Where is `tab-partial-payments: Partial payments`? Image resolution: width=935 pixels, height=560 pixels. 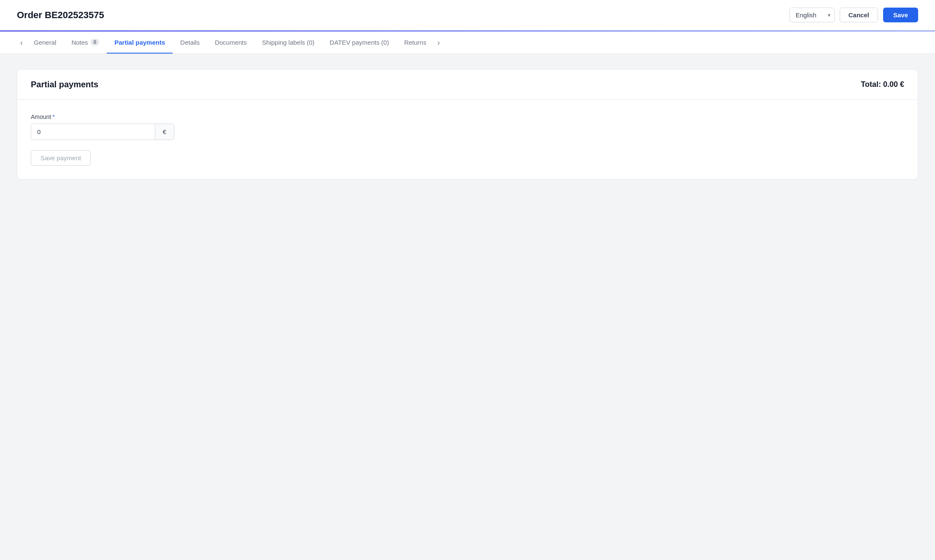
tab-partial-payments: Partial payments is located at coordinates (140, 43).